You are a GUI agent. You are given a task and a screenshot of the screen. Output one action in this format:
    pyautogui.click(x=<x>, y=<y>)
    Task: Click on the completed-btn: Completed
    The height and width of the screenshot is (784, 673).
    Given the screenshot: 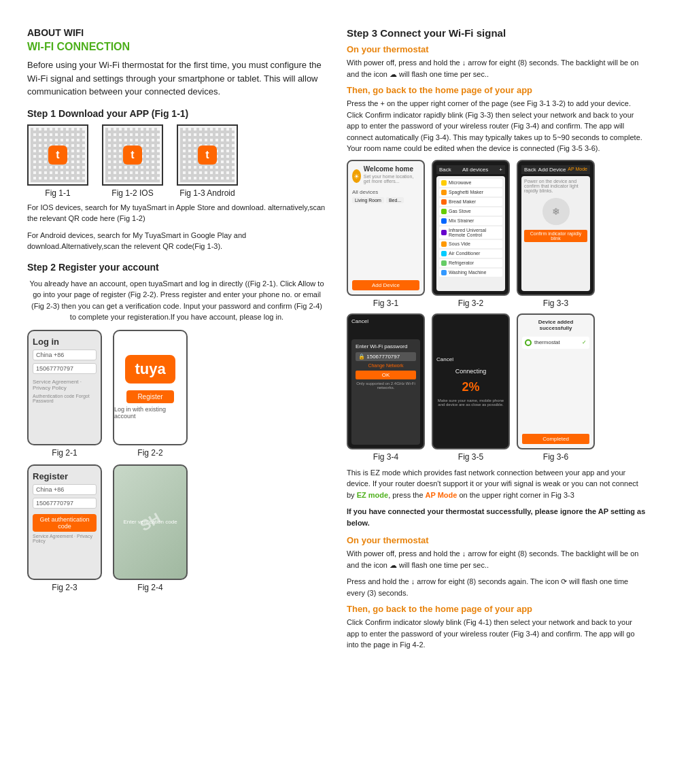 What is the action you would take?
    pyautogui.click(x=556, y=439)
    